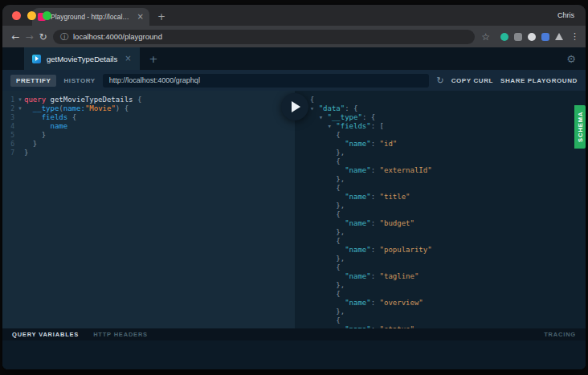 The height and width of the screenshot is (375, 588). I want to click on line-number: 4, so click(8, 127).